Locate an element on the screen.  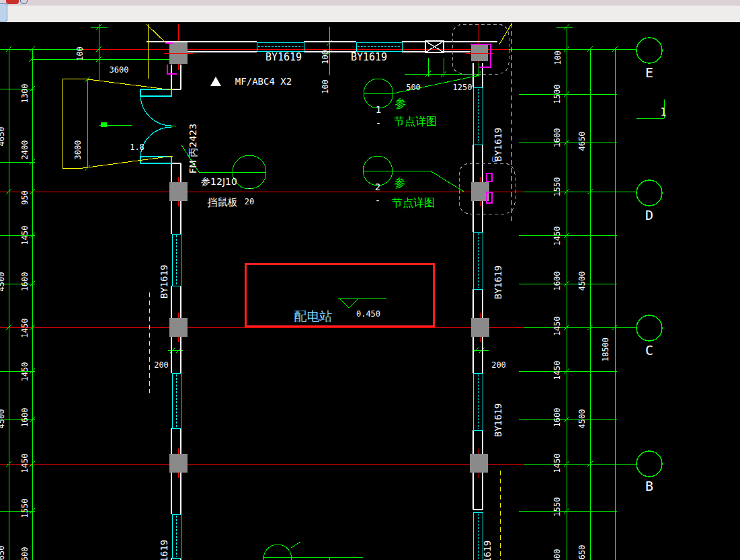
callout-bubble-bottom: 20 is located at coordinates (249, 202).